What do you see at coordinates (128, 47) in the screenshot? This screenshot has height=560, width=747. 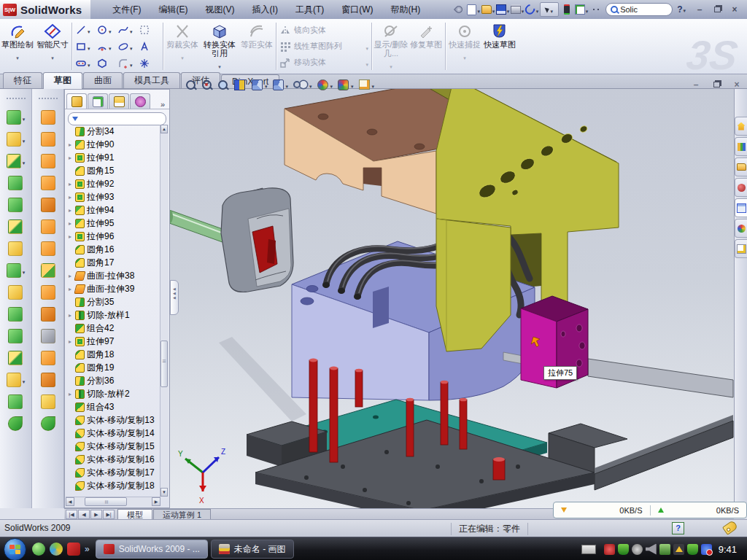 I see `ellipse-tool` at bounding box center [128, 47].